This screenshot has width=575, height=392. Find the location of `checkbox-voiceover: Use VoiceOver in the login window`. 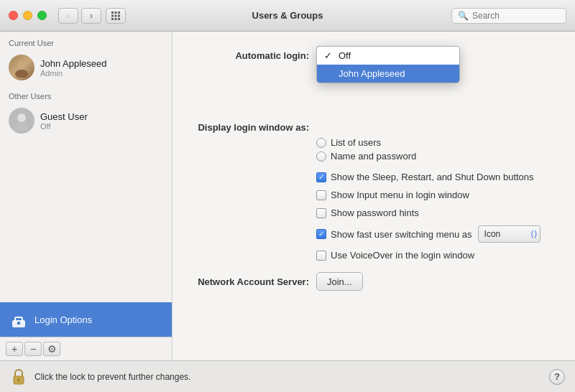

checkbox-voiceover: Use VoiceOver in the login window is located at coordinates (435, 256).